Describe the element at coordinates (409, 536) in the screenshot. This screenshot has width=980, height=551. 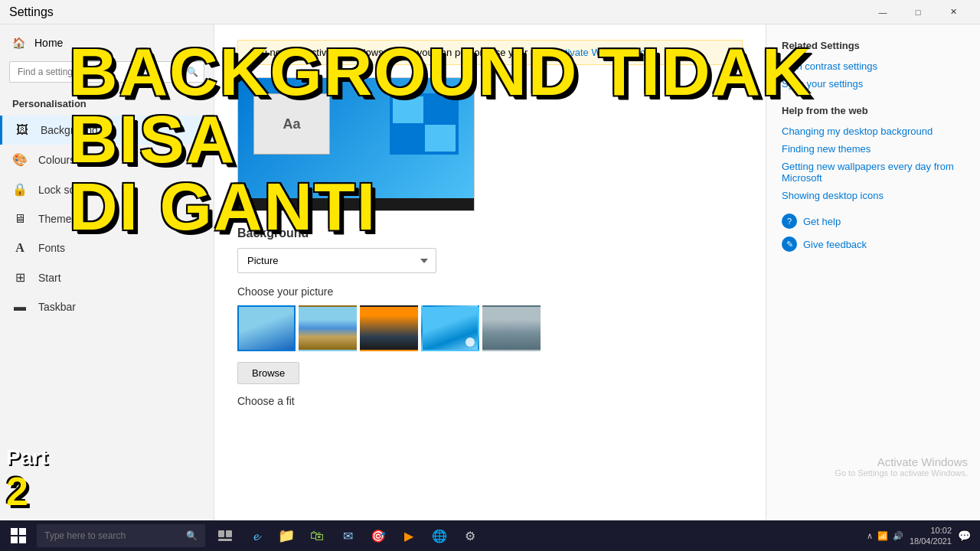
I see `vlc-button: ▶` at that location.